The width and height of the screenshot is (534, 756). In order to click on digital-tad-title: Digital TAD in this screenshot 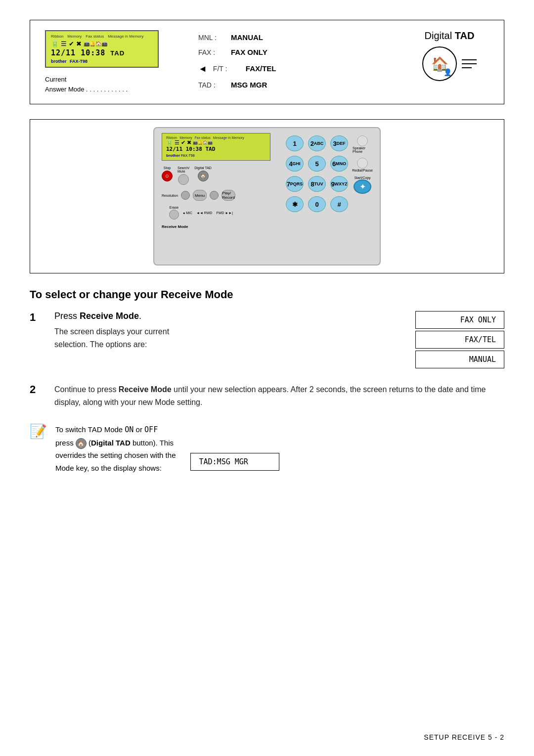, I will do `click(450, 36)`.